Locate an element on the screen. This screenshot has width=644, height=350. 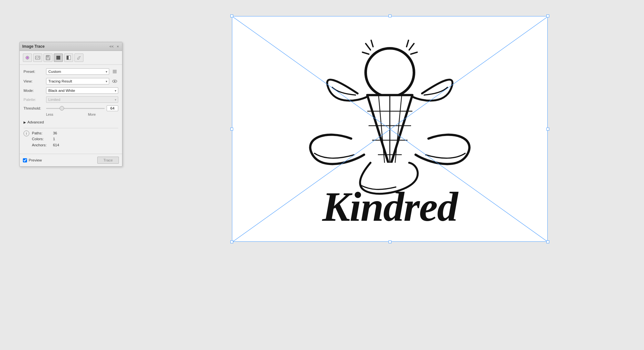
sketch-icon is located at coordinates (79, 58).